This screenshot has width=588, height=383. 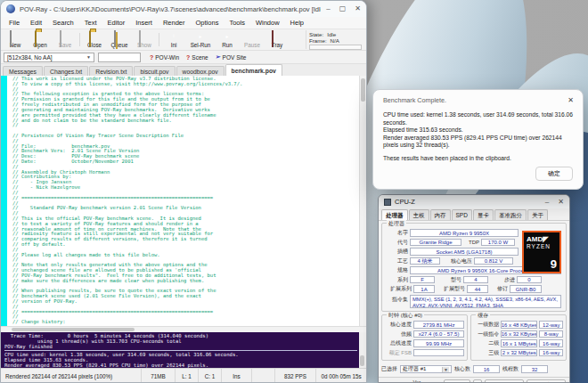 I want to click on toolbar-save-button: Save, so click(x=65, y=39).